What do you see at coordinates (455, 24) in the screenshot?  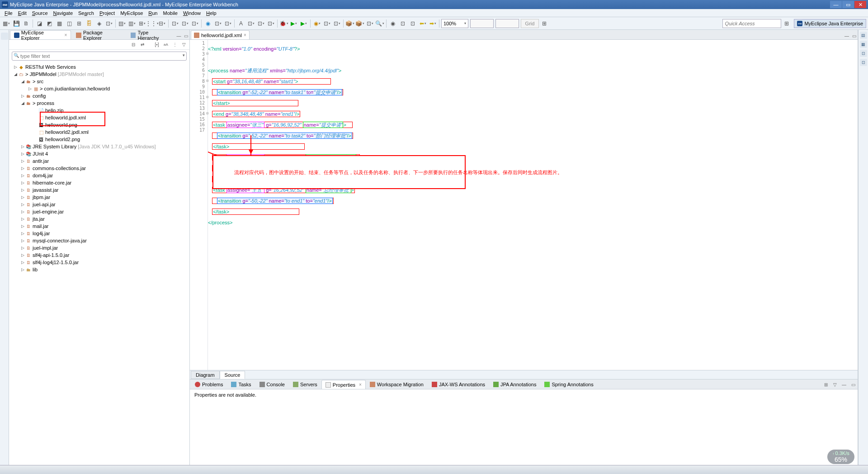 I see `zoom-combo: 100%` at bounding box center [455, 24].